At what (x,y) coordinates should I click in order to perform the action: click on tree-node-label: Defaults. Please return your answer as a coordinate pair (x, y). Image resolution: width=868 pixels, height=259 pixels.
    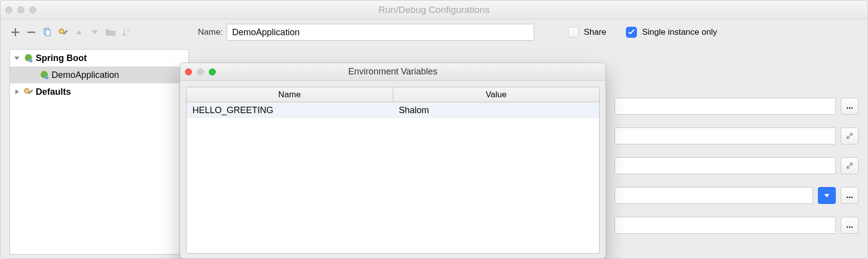
    Looking at the image, I should click on (54, 92).